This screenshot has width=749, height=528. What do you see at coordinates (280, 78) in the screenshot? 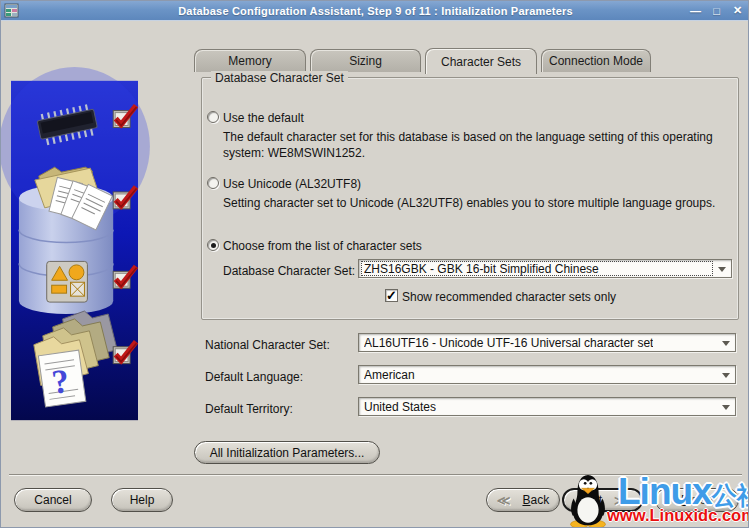
I see `group-title: Database Character Set` at bounding box center [280, 78].